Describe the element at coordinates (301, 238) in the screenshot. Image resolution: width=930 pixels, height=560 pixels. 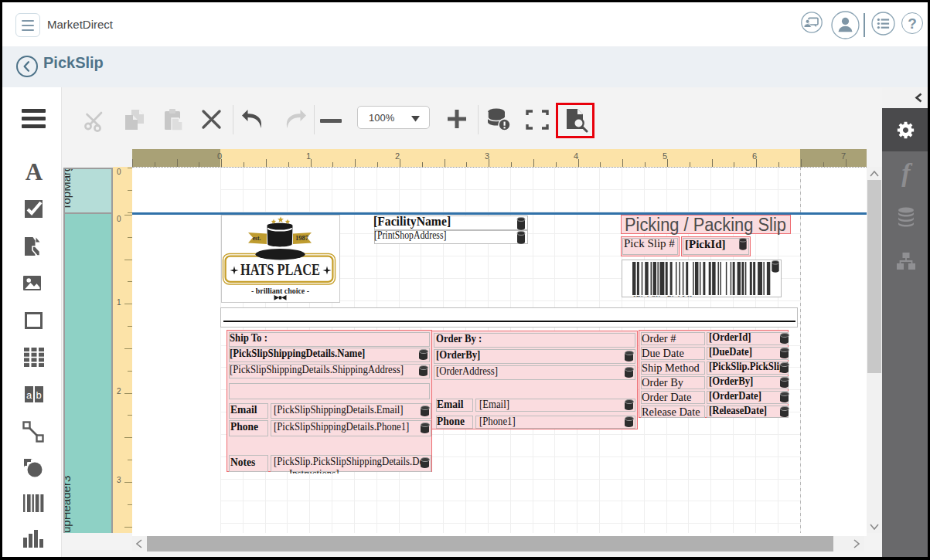
I see `svg-text: 1987` at that location.